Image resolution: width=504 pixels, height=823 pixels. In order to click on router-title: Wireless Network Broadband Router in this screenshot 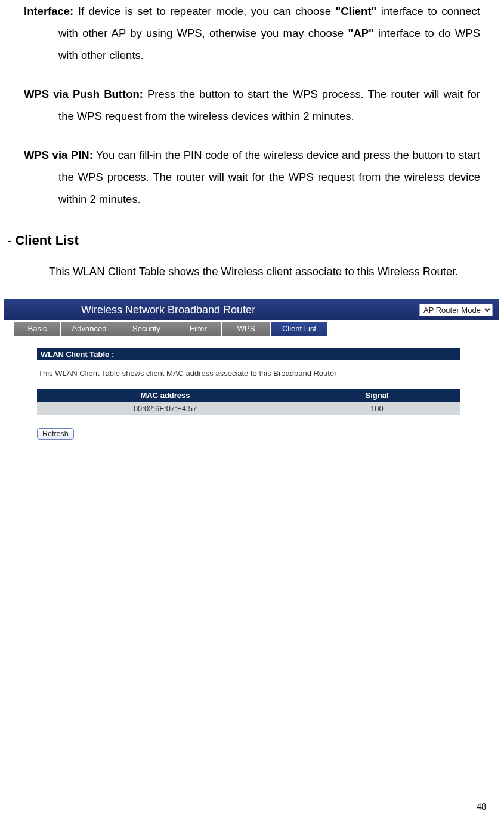, I will do `click(168, 310)`.